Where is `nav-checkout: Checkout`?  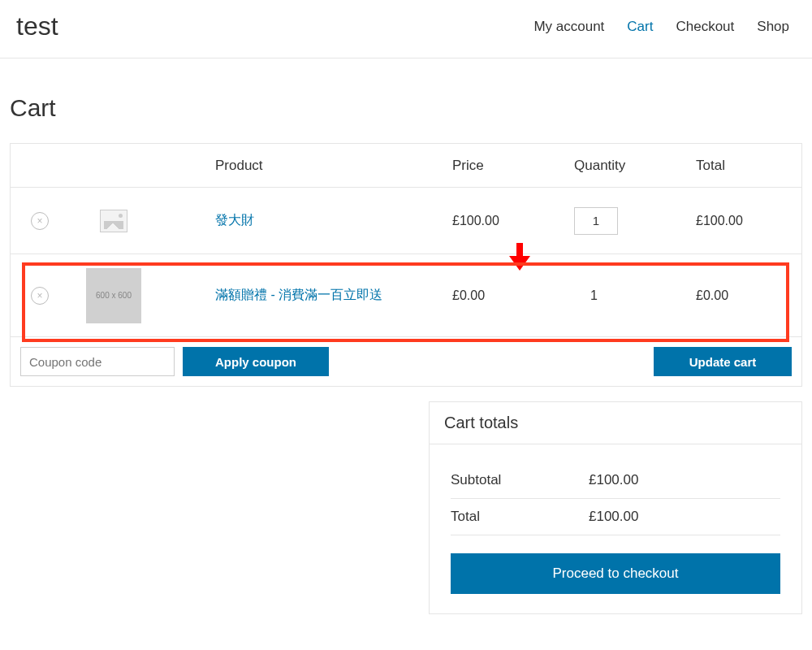
nav-checkout: Checkout is located at coordinates (705, 27).